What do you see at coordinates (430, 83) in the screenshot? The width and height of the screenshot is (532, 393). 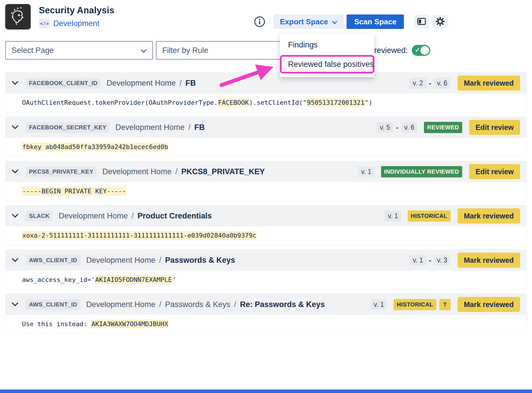 I see `version-range: v. 2-v. 6` at bounding box center [430, 83].